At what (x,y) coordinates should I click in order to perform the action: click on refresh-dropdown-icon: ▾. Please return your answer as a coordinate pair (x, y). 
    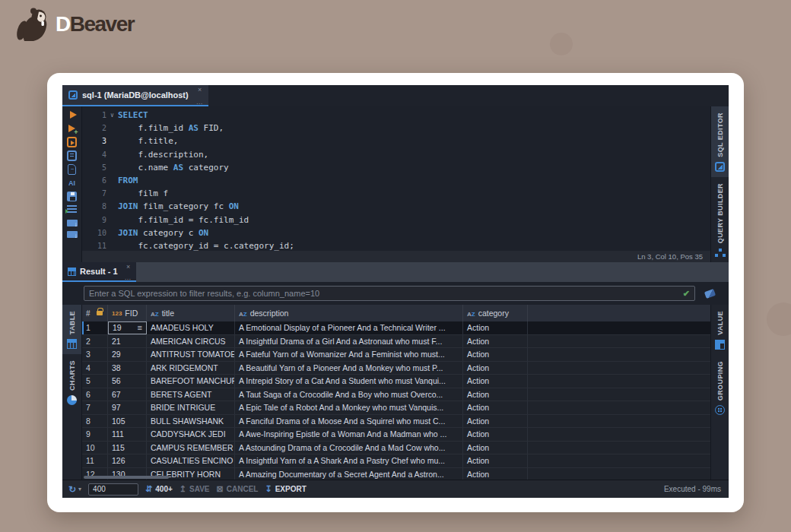
    Looking at the image, I should click on (80, 489).